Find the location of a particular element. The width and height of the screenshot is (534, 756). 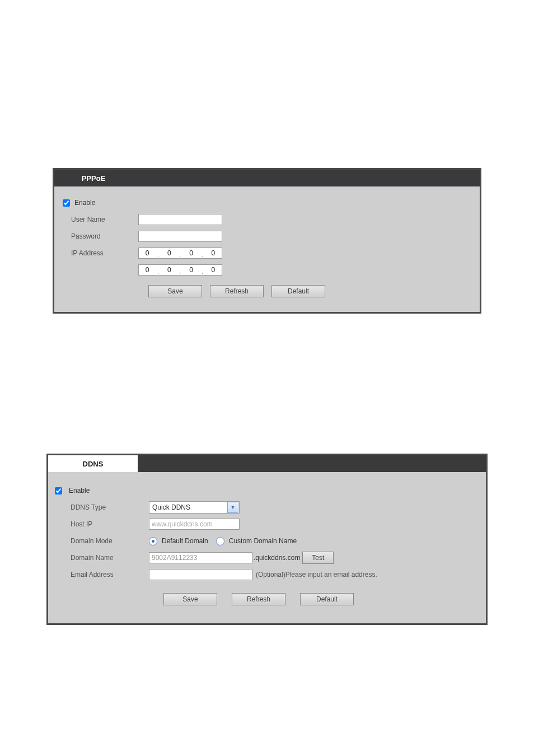

email-hint: (Optional)Please input an email address. is located at coordinates (317, 575).